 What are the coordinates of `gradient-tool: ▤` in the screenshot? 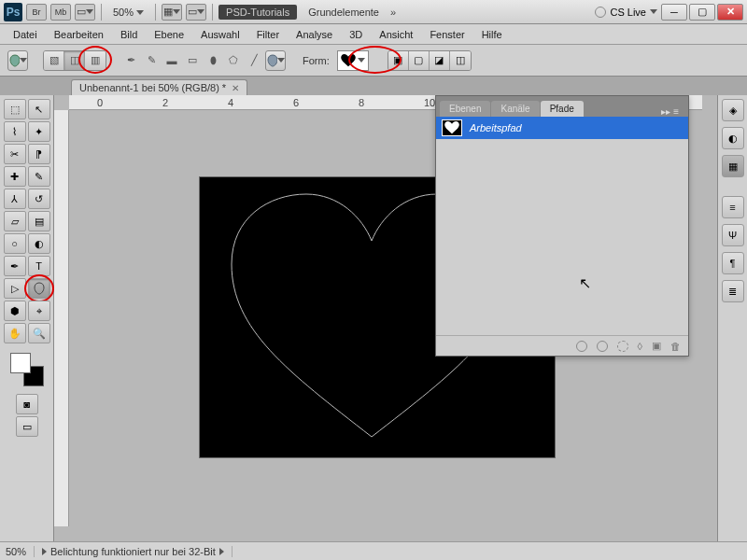 It's located at (39, 221).